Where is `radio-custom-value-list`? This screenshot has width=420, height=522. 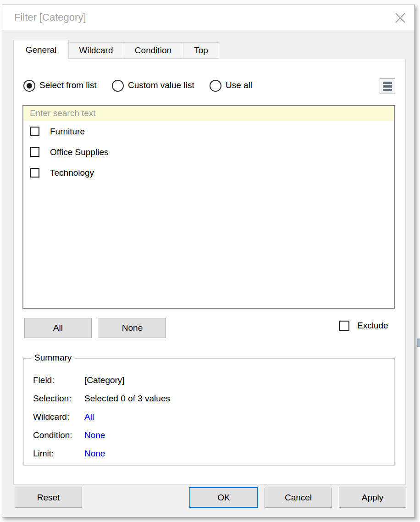 radio-custom-value-list is located at coordinates (118, 86).